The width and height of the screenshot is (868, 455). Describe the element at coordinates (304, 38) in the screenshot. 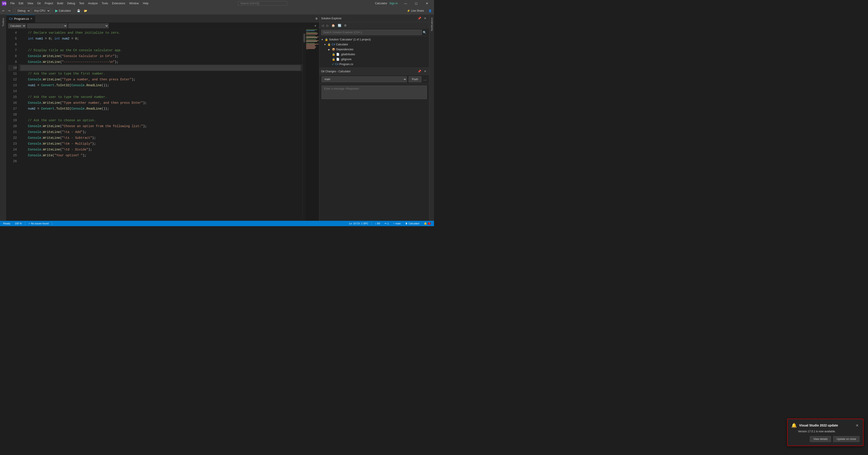

I see `scrollbar-thumb` at that location.